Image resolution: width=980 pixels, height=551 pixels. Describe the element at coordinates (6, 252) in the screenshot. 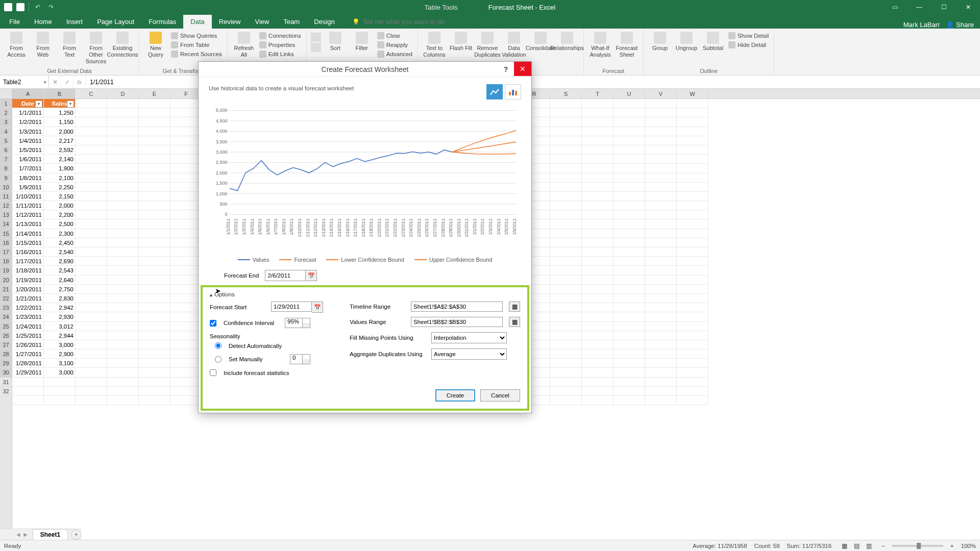

I see `row-header: 17` at that location.